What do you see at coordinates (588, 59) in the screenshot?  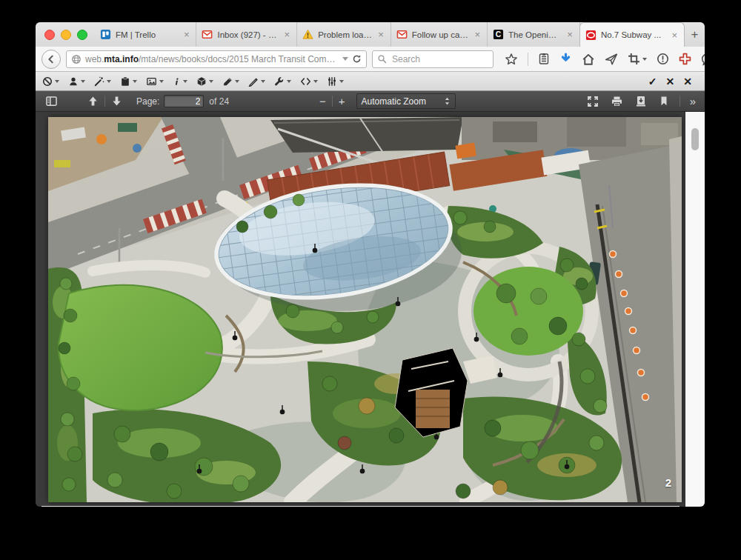 I see `home-icon` at bounding box center [588, 59].